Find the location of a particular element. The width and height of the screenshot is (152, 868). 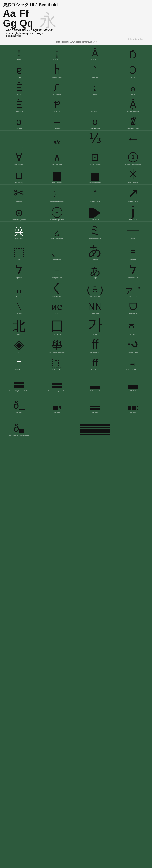

sample-qq: Qq is located at coordinates (28, 23).